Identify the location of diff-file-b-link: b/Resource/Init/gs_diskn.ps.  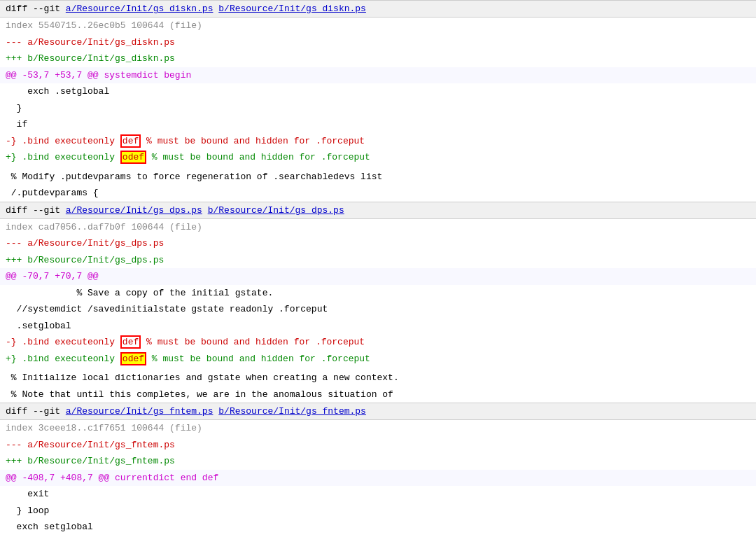
(293, 8).